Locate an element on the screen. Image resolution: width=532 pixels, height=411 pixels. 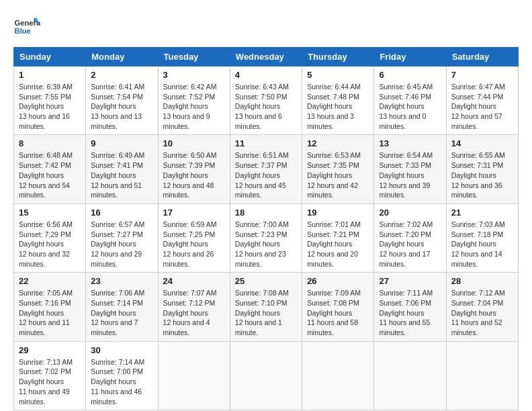
day-info: Sunrise: 6:45 AMSunset: 7:46 PMDaylight … is located at coordinates (410, 106).